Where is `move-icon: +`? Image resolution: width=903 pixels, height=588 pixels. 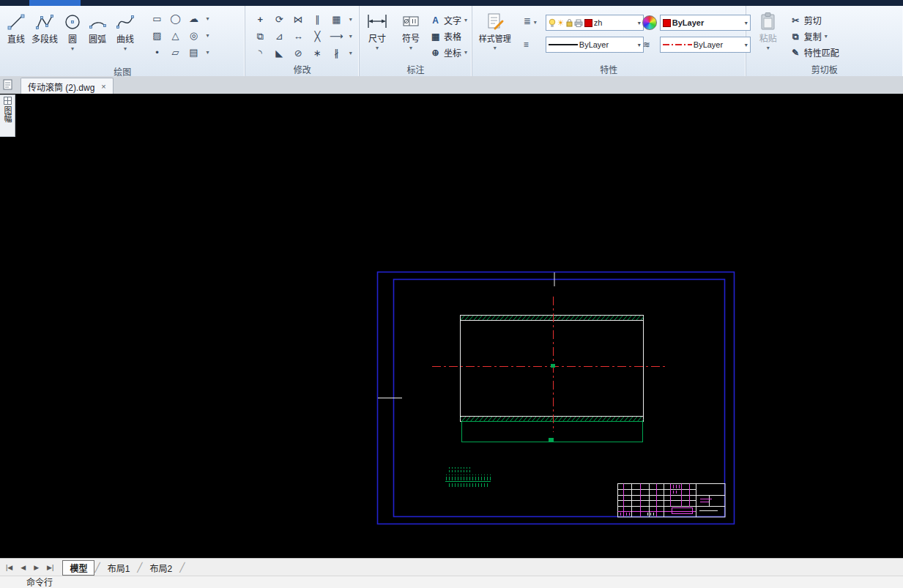 move-icon: + is located at coordinates (260, 19).